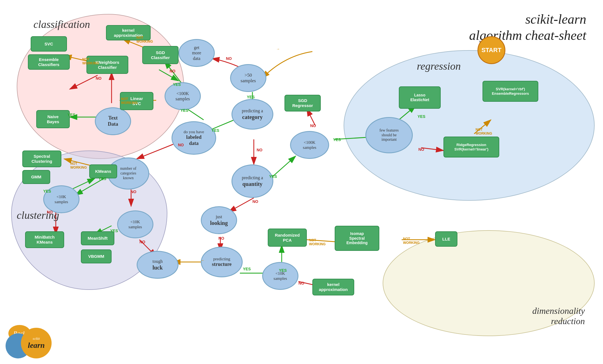 Image resolution: width=603 pixels, height=364 pixels. I want to click on dimensionality-label: dimensionalityreduction, so click(559, 316).